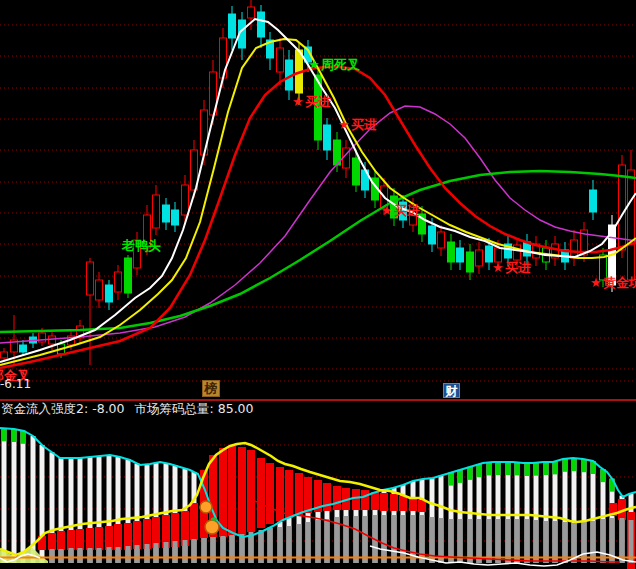 The width and height of the screenshot is (636, 569). I want to click on cai-badge: 财, so click(452, 390).